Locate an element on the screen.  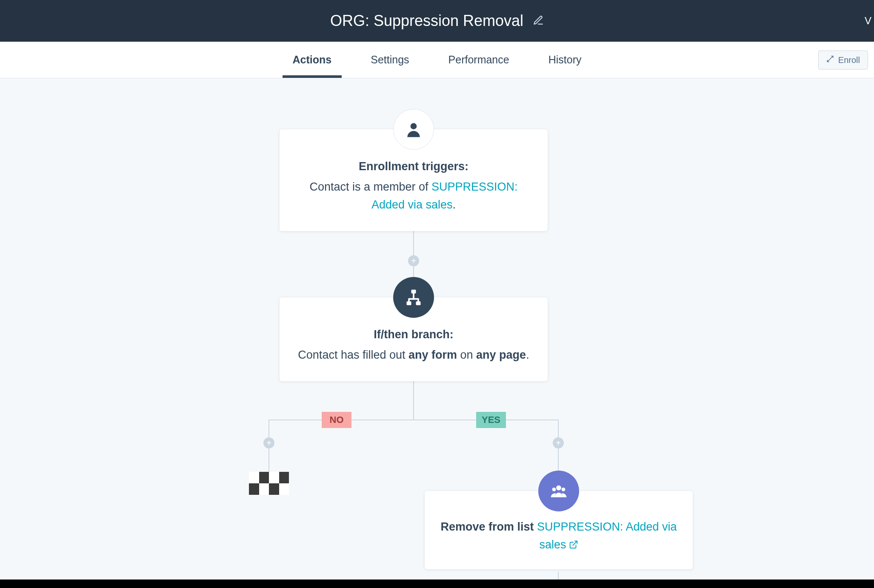
branch-title: If/then branch: is located at coordinates (414, 334).